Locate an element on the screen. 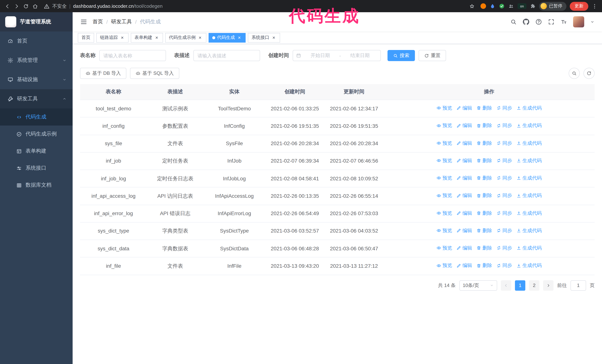  tab-codegen: 代码生成× is located at coordinates (227, 38).